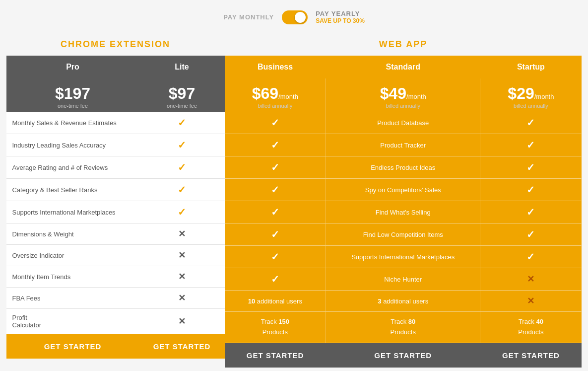 The width and height of the screenshot is (588, 371). What do you see at coordinates (73, 190) in the screenshot?
I see `feature-label: Category & Best Seller Ranks` at bounding box center [73, 190].